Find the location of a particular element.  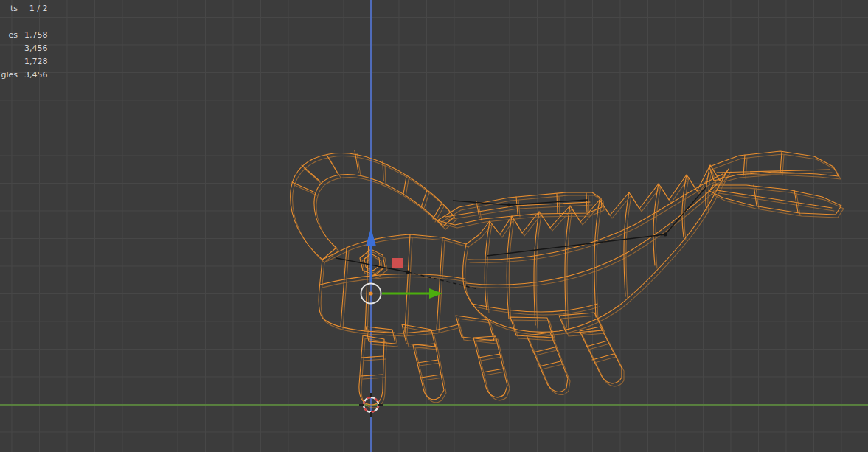

gizmo-center-dot is located at coordinates (370, 293).